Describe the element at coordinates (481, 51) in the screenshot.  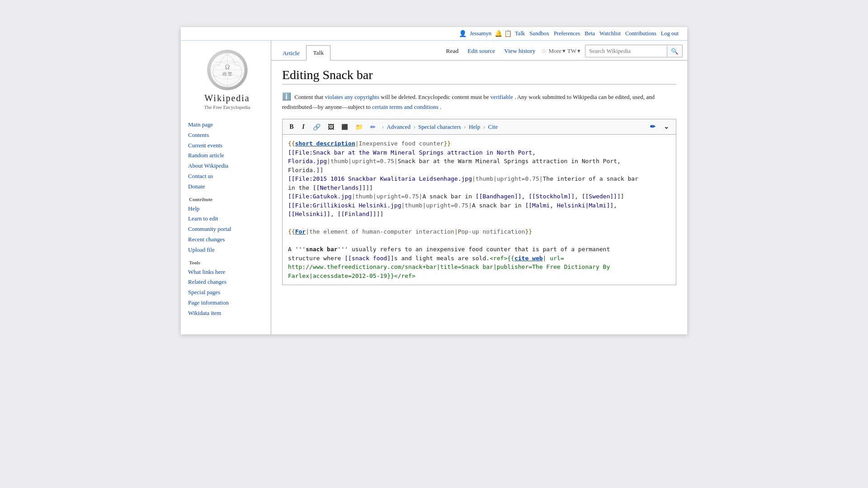
I see `tab-edit-source: Edit source` at that location.